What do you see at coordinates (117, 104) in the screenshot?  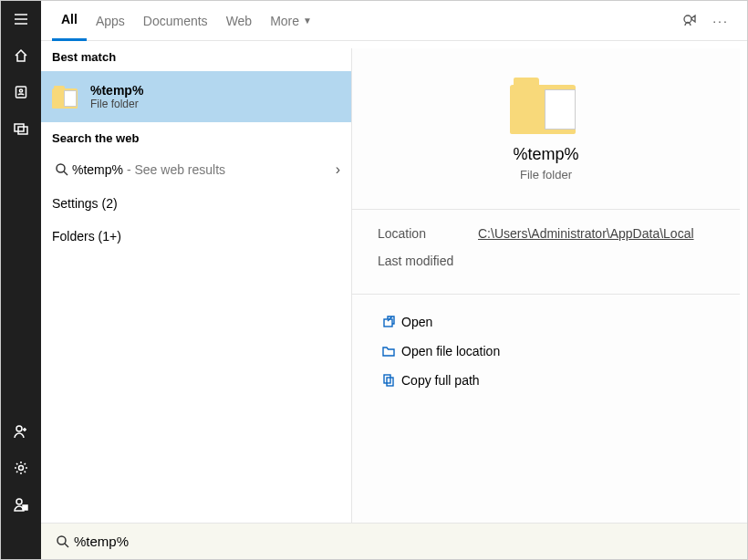 I see `best-match-subtitle: File folder` at bounding box center [117, 104].